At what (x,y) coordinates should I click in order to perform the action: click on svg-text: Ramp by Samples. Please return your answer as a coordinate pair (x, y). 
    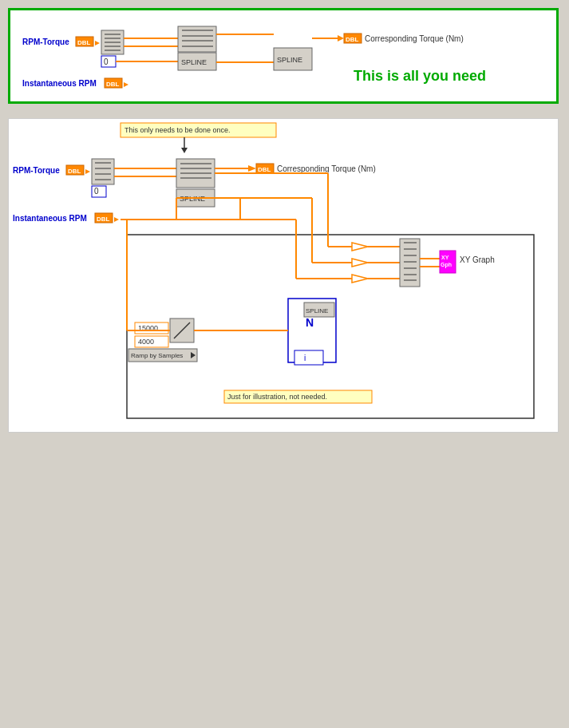
    Looking at the image, I should click on (156, 356).